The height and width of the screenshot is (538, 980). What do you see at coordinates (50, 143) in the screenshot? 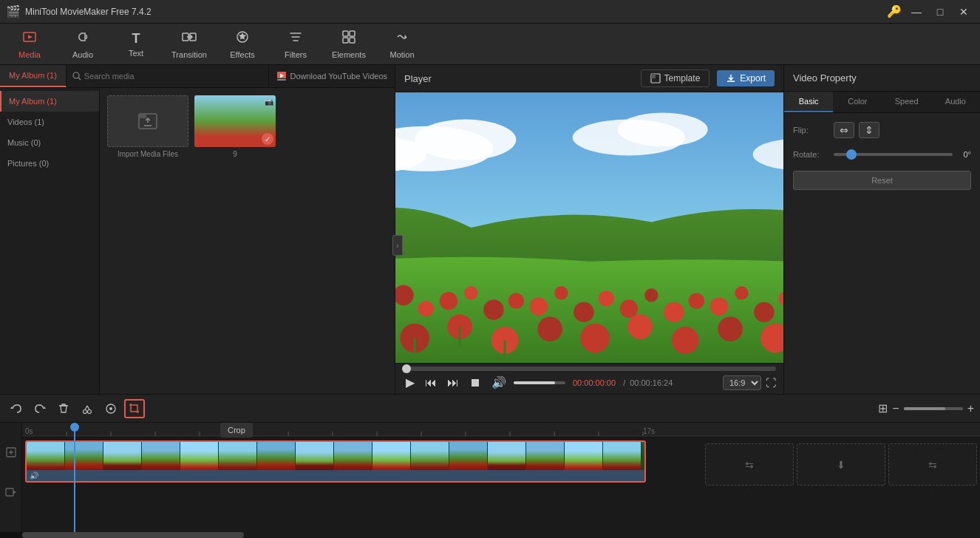
I see `sidebar-item-music: Music (0)` at bounding box center [50, 143].